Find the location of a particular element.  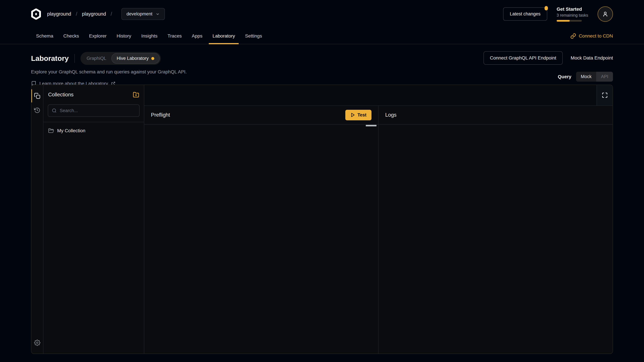

hive-logo-icon is located at coordinates (36, 14).